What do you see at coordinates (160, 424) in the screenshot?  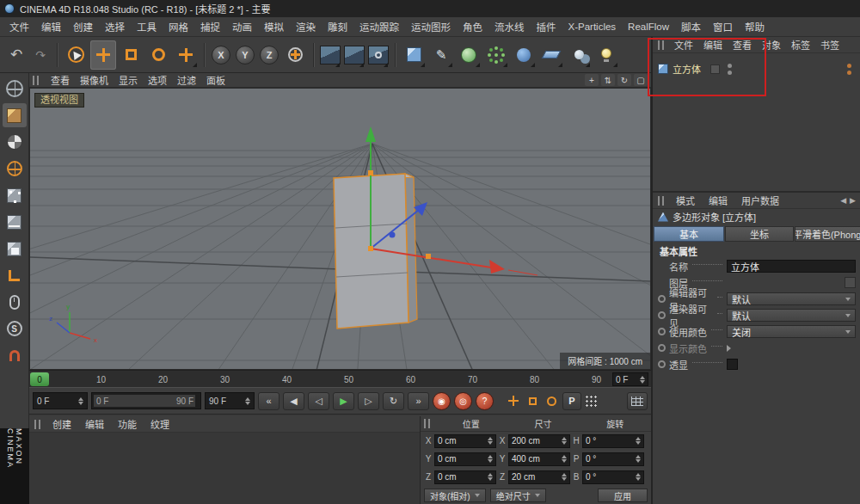 I see `material-menu-item: 纹理` at bounding box center [160, 424].